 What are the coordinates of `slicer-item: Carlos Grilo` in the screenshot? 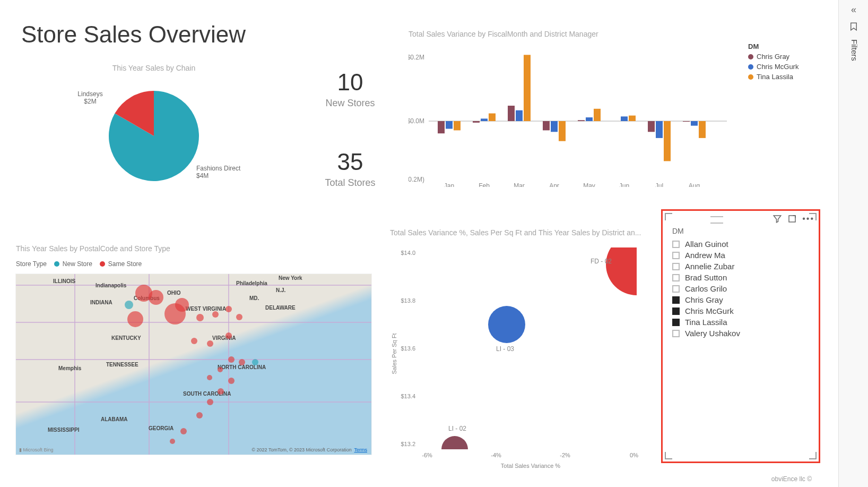 It's located at (741, 289).